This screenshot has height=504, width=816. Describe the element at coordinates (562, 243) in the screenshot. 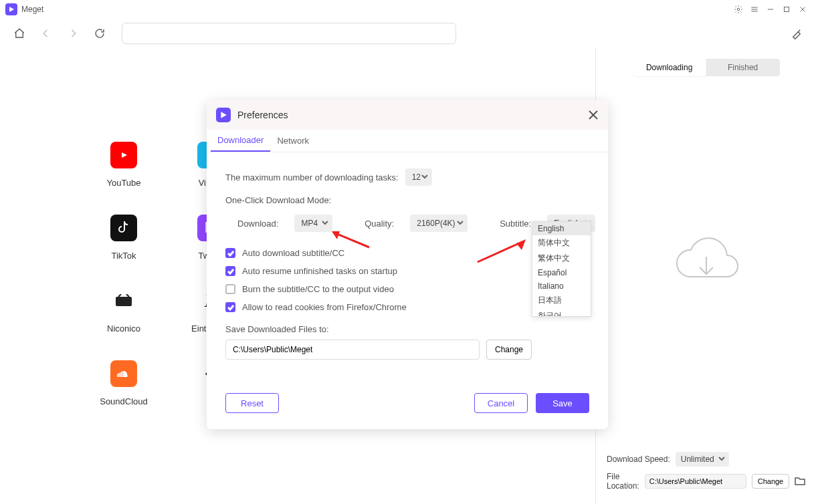

I see `subtitle-option: 简体中文` at that location.